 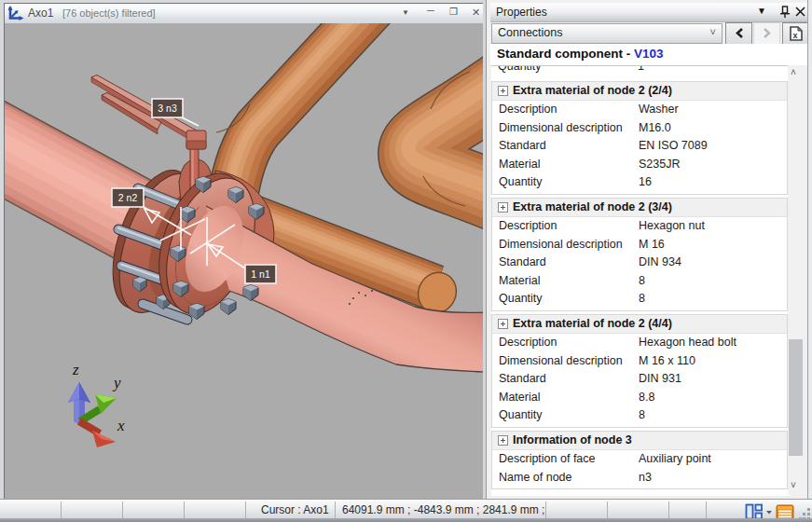 I want to click on svg-text: z, so click(x=76, y=369).